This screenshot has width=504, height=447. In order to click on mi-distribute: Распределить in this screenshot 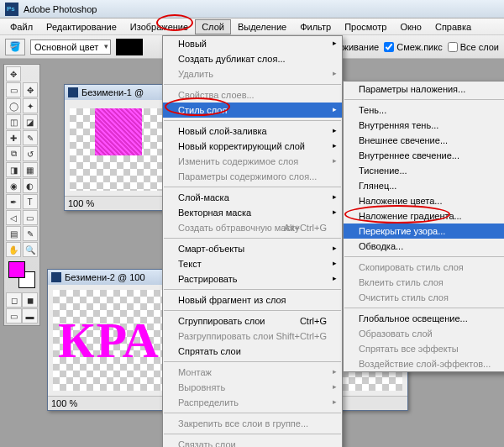, I will do `click(252, 402)`.